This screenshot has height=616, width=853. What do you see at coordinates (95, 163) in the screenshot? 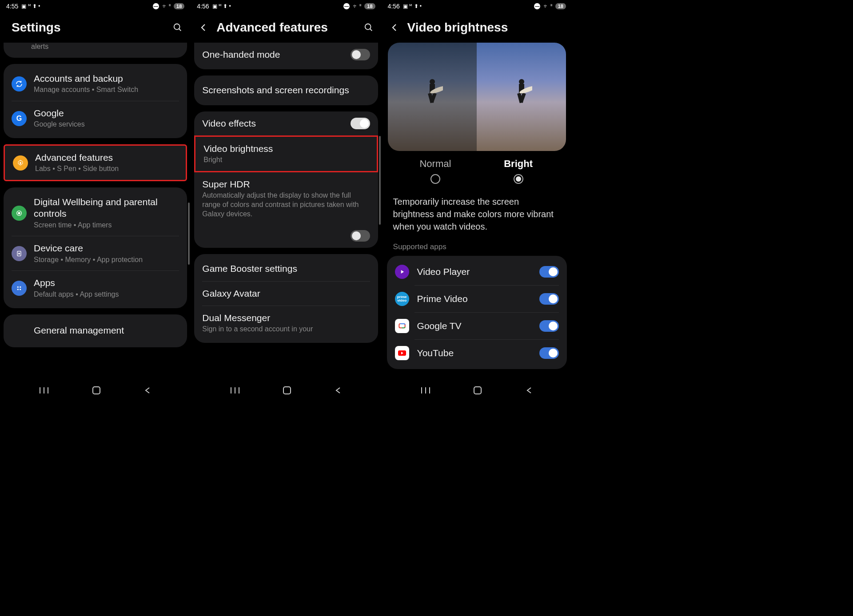
I see `item-advanced-features: Advanced features Labs • S Pen • Side bu…` at bounding box center [95, 163].